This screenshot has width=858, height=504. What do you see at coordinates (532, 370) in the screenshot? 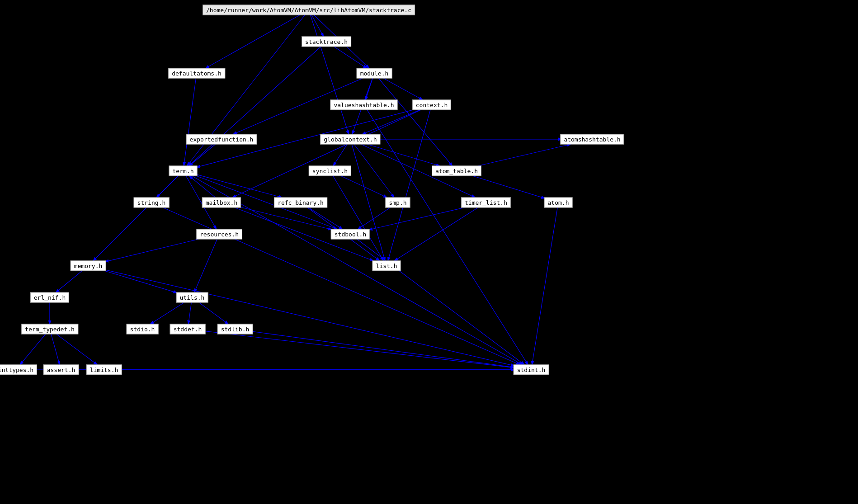
I see `node-stdint_h: stdint.h` at bounding box center [532, 370].